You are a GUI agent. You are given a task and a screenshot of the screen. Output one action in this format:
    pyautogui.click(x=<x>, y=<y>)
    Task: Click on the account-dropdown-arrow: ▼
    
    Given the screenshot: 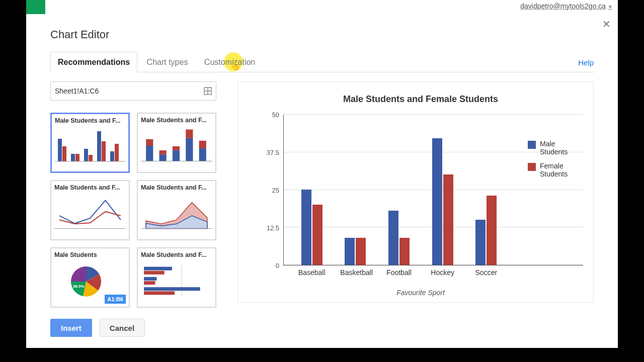 What is the action you would take?
    pyautogui.click(x=610, y=7)
    